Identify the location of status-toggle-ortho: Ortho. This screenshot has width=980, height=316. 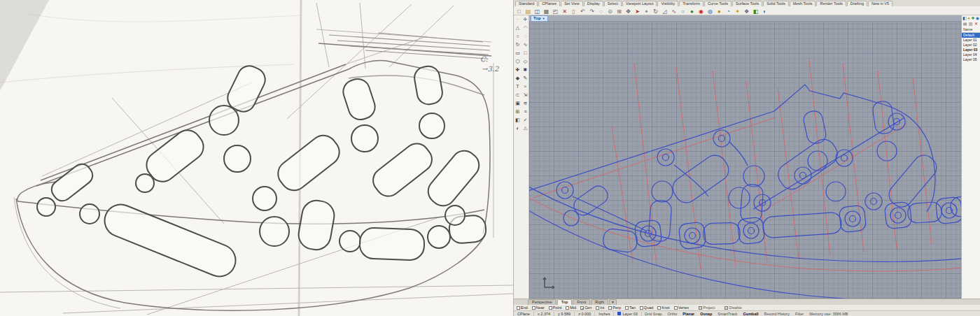
(673, 314).